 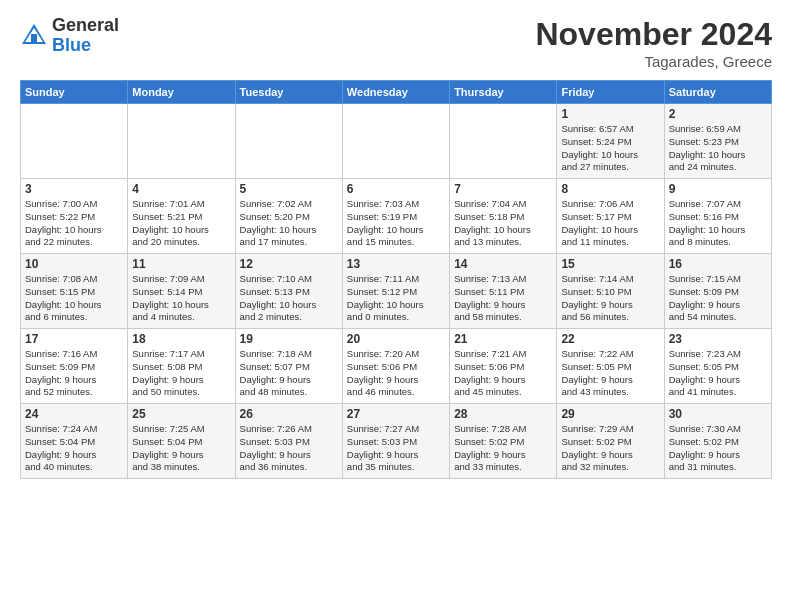 What do you see at coordinates (289, 264) in the screenshot?
I see `day-number: 12` at bounding box center [289, 264].